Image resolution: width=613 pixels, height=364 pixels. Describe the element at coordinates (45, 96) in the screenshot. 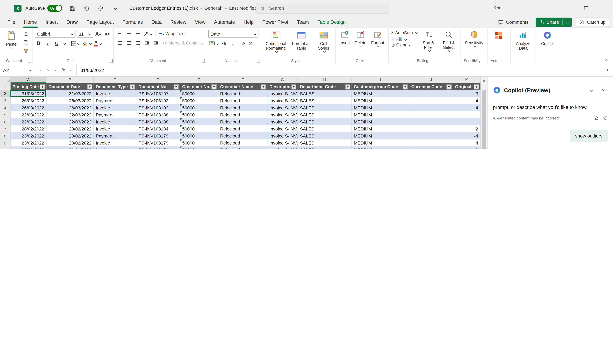

I see `fill-handle` at that location.